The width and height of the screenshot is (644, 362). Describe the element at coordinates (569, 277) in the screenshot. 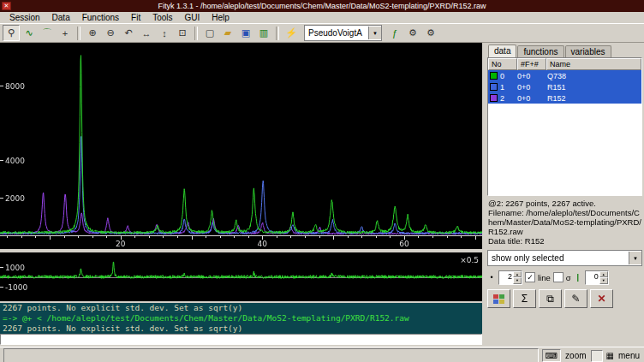

I see `sigma-checkbox-label: σ` at that location.